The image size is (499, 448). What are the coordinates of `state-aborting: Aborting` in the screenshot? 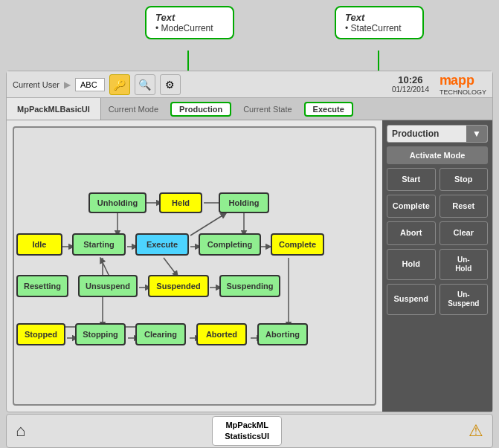 It's located at (283, 334).